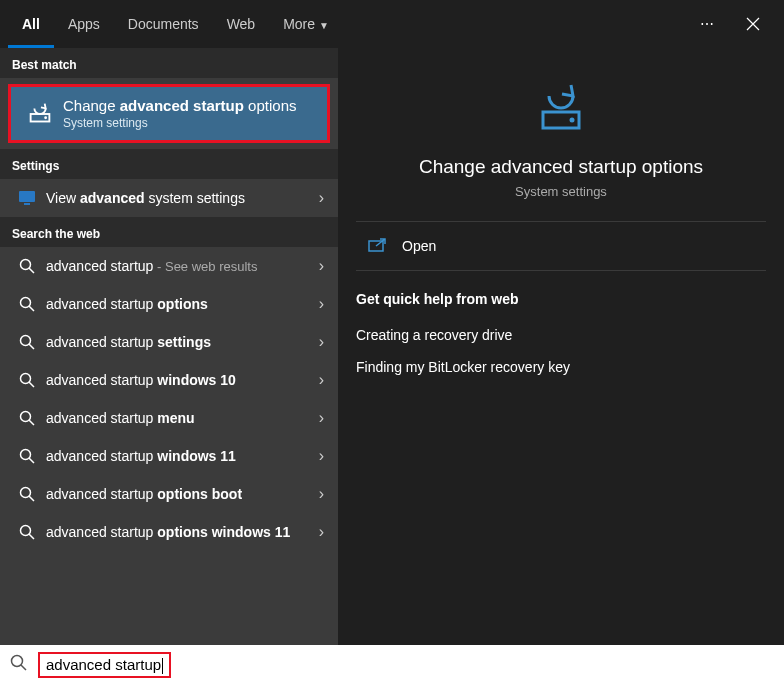 This screenshot has width=784, height=685. What do you see at coordinates (104, 665) in the screenshot?
I see `search-input: advanced startup` at bounding box center [104, 665].